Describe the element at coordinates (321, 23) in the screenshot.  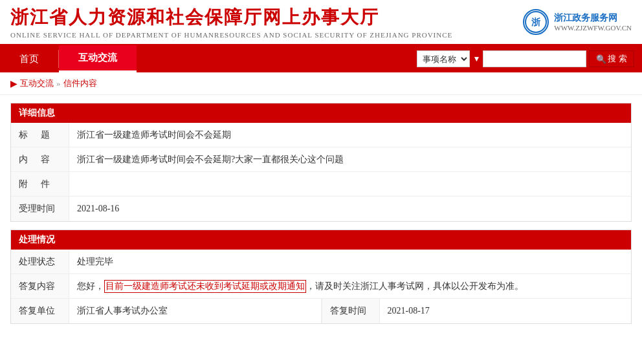
I see `page-header: 浙江省人力资源和社会保障厅网上办事大厅 ONLINE SERVICE HALL …` at that location.